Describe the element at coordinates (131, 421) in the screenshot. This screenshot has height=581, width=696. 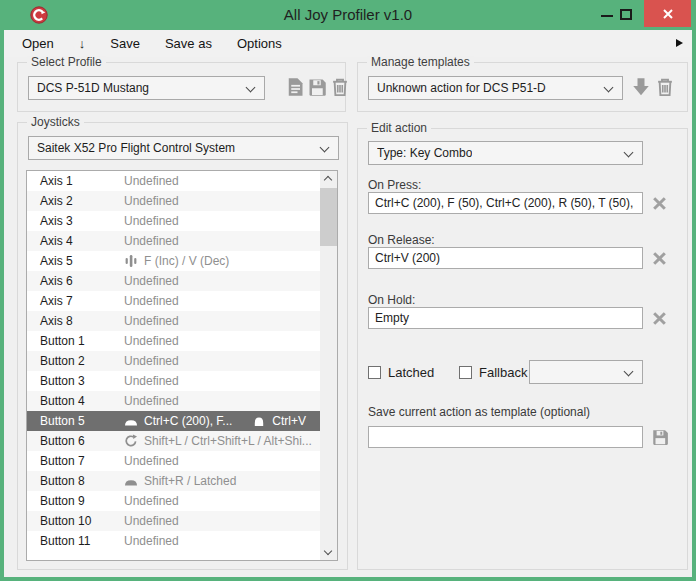
I see `key-press-icon` at that location.